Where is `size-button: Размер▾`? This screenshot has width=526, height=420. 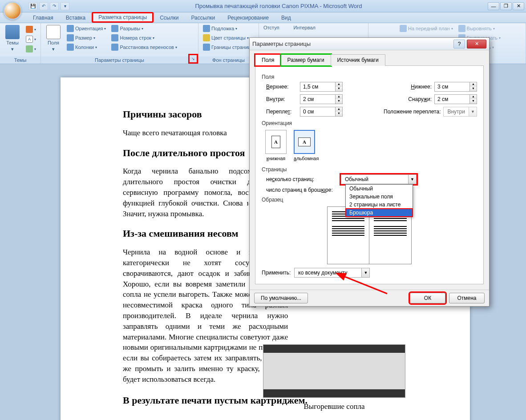
size-button: Размер▾ is located at coordinates (86, 38).